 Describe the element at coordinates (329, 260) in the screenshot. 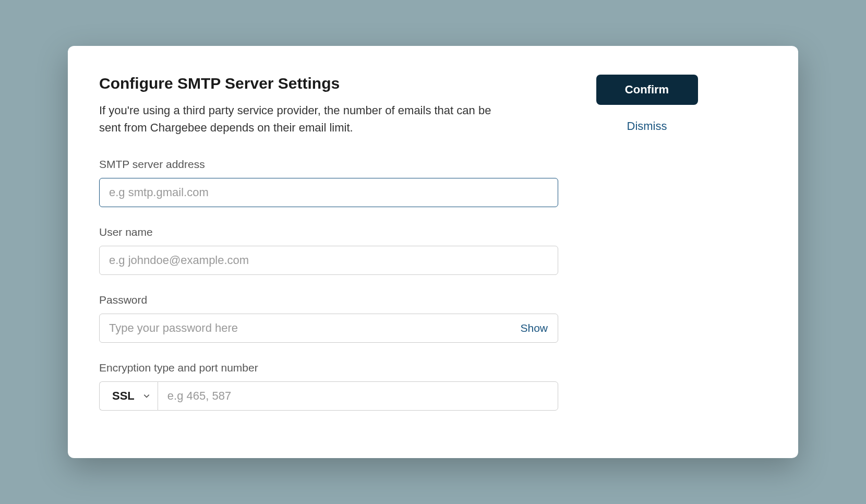

I see `username-input` at that location.